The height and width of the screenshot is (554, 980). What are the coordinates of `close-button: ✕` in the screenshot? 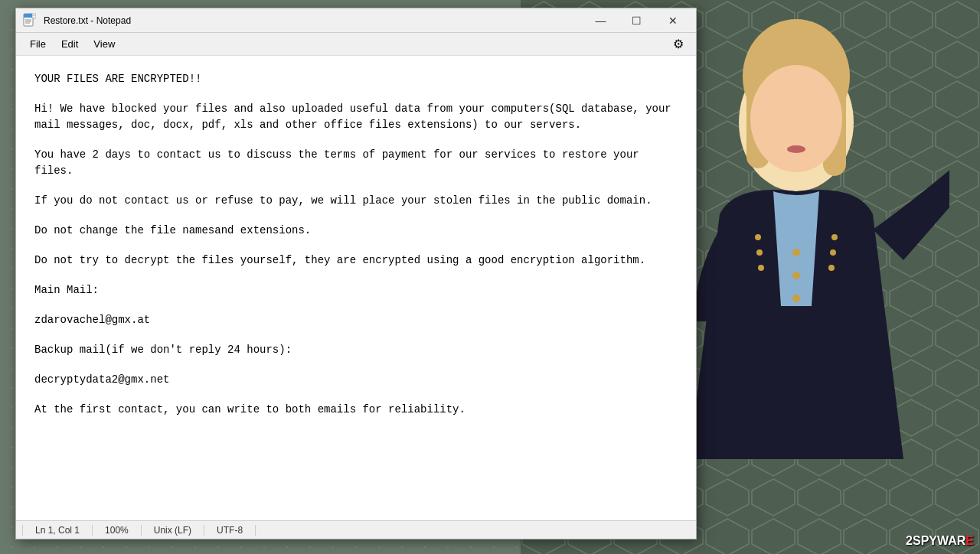 It's located at (672, 21).